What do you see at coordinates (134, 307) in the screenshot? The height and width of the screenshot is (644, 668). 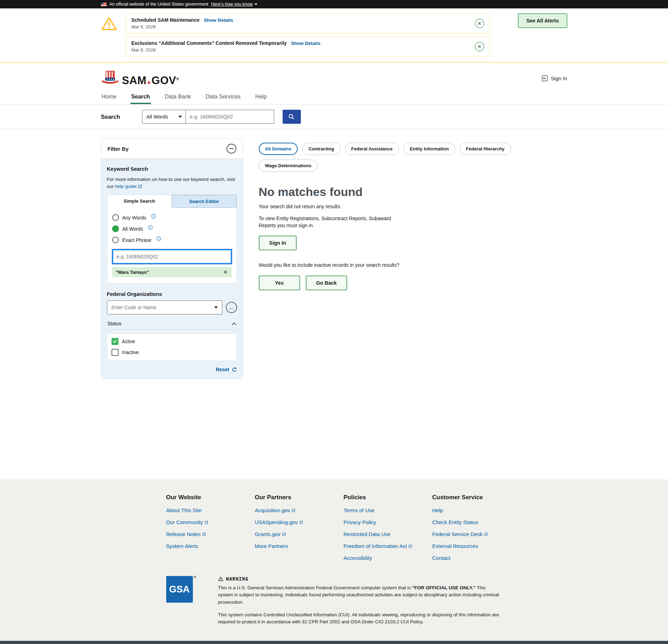 I see `federal-org-placeholder: Enter Code or Name` at bounding box center [134, 307].